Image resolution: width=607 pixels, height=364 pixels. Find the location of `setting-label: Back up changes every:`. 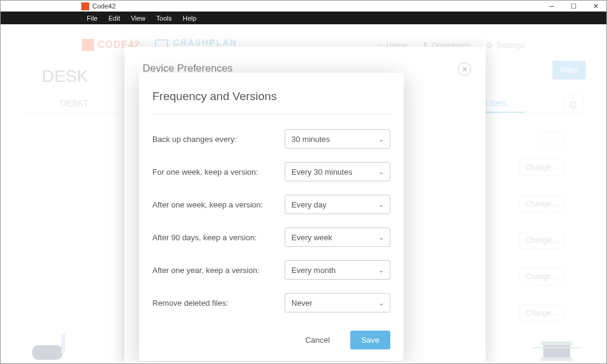

setting-label: Back up changes every: is located at coordinates (219, 140).